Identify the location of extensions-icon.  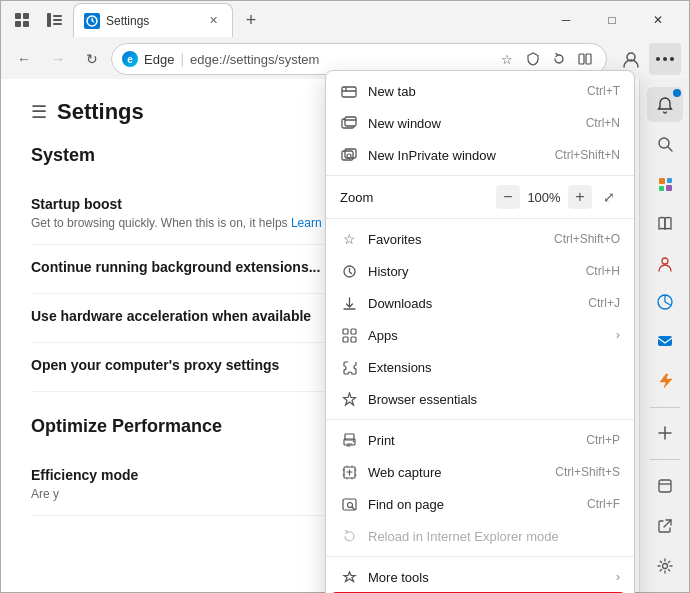
(349, 367).